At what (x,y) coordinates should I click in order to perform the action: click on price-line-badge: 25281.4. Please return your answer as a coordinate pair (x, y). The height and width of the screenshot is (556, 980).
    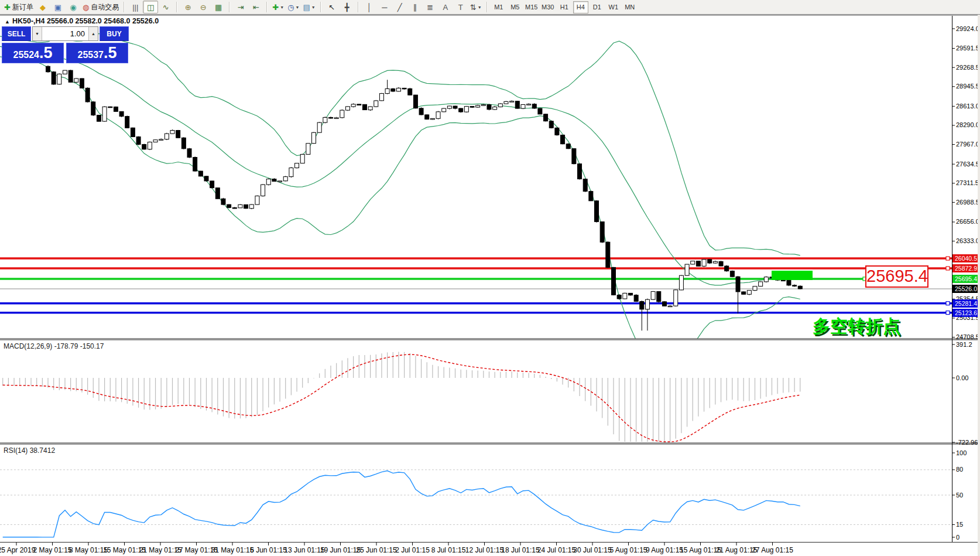
    Looking at the image, I should click on (966, 303).